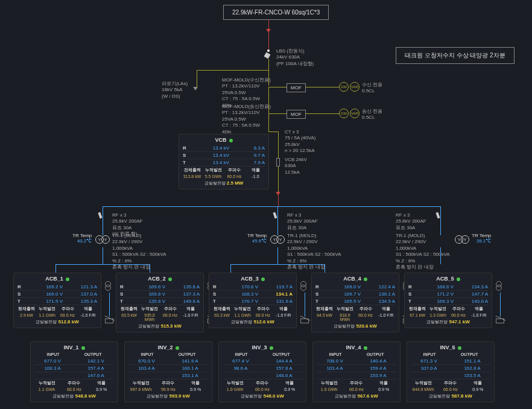  Describe the element at coordinates (296, 166) in the screenshot. I see `vcb-side-spec: VCB 24kV630A12.5kA` at that location.